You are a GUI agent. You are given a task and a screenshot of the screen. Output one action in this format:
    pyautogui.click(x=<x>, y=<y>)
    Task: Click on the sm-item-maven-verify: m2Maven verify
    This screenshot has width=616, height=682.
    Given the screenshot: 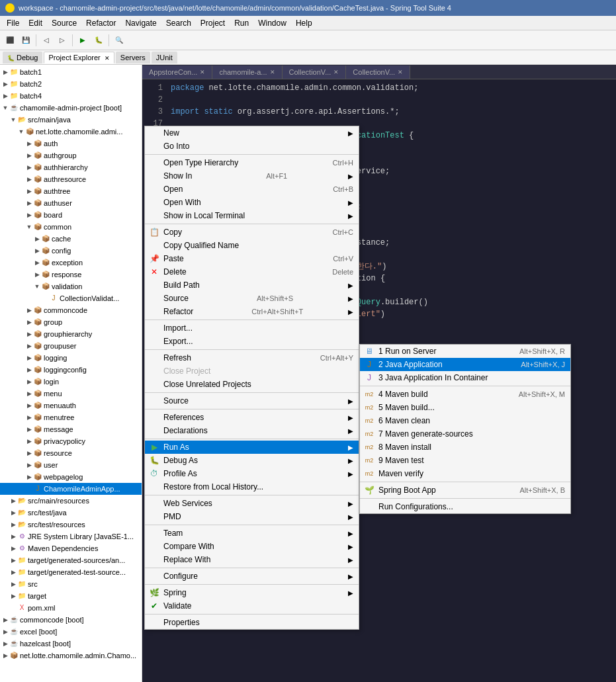 What is the action you would take?
    pyautogui.click(x=465, y=474)
    